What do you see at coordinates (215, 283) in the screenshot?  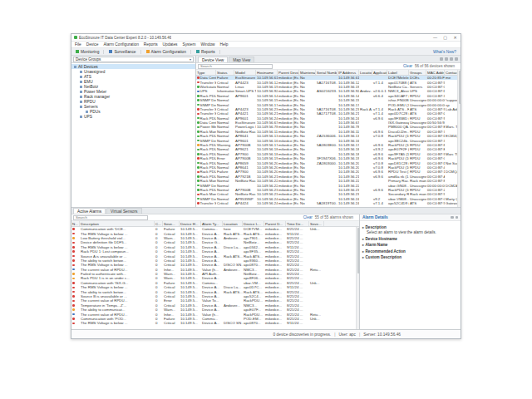 I see `alarm-row: Communication with 'ISX-G...0Failure10.1…` at bounding box center [215, 283].